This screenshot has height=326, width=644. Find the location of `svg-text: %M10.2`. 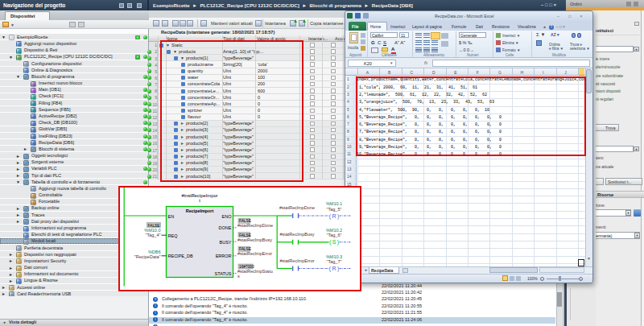

svg-text: %M10.2 is located at coordinates (334, 230).